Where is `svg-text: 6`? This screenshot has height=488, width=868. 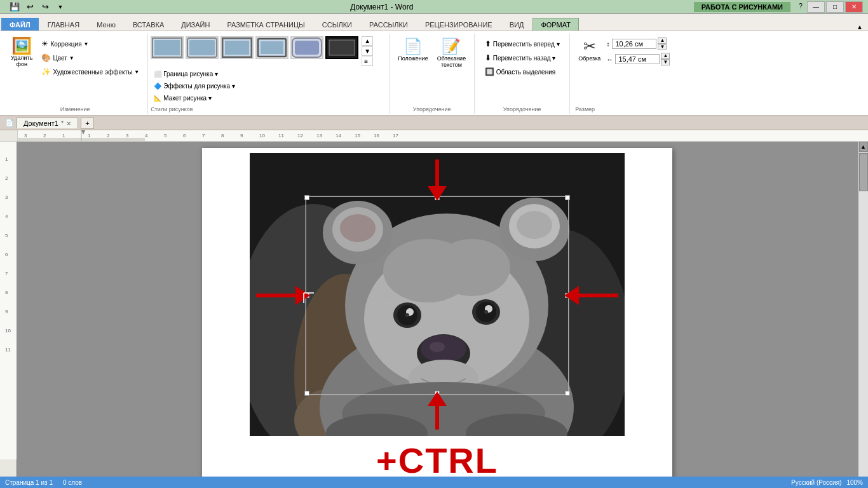
svg-text: 6 is located at coordinates (184, 136).